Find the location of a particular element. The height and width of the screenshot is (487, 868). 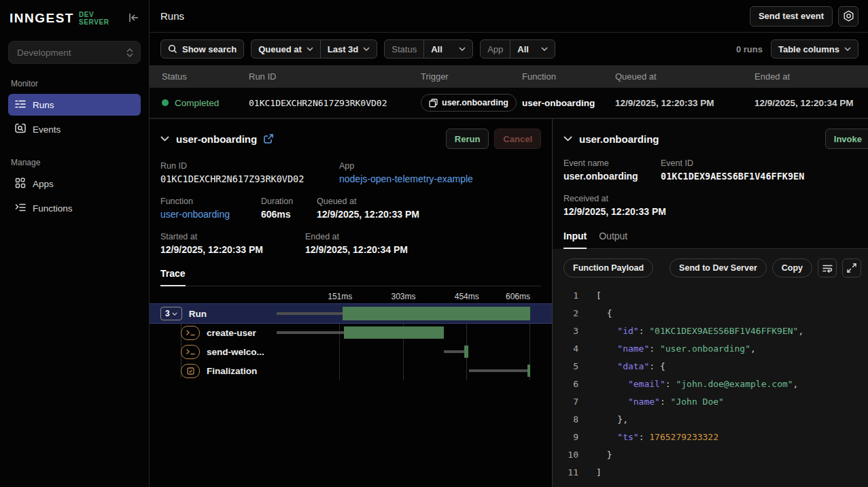

send-to-dev-server-button: Send to Dev Server is located at coordinates (718, 268).